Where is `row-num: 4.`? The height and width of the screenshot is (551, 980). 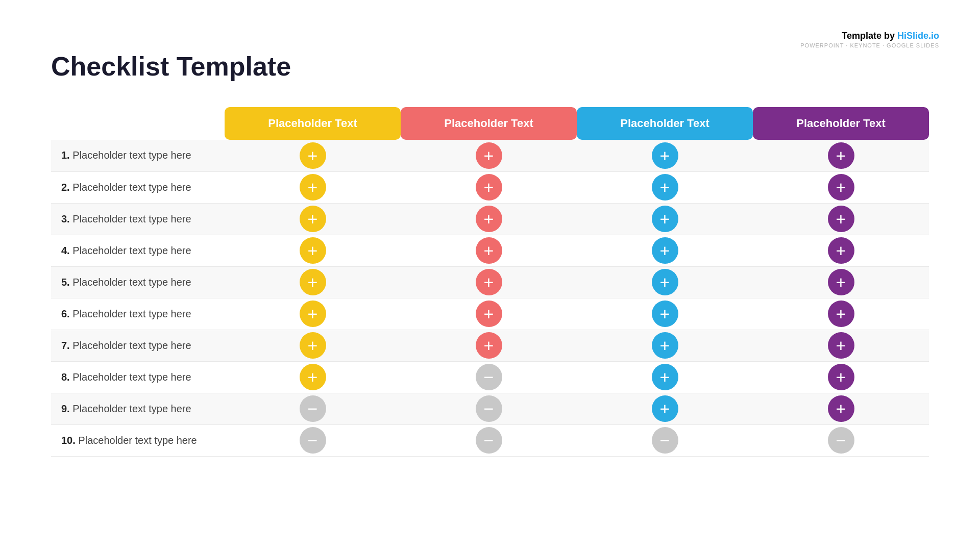
row-num: 4. is located at coordinates (67, 251).